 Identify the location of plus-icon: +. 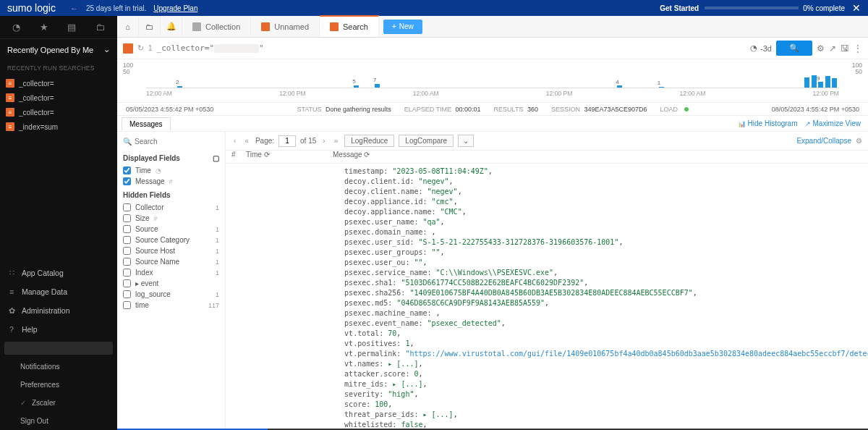
(394, 26).